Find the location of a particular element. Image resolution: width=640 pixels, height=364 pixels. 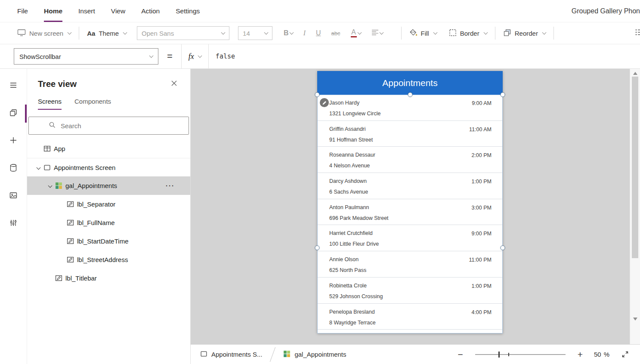

italic-label: I is located at coordinates (305, 33).